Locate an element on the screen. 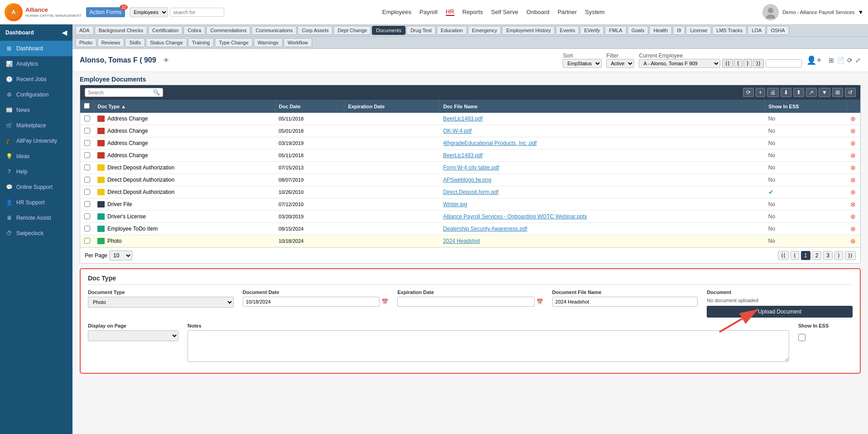 This screenshot has height=434, width=868. show-in-ess-checkbox is located at coordinates (802, 338).